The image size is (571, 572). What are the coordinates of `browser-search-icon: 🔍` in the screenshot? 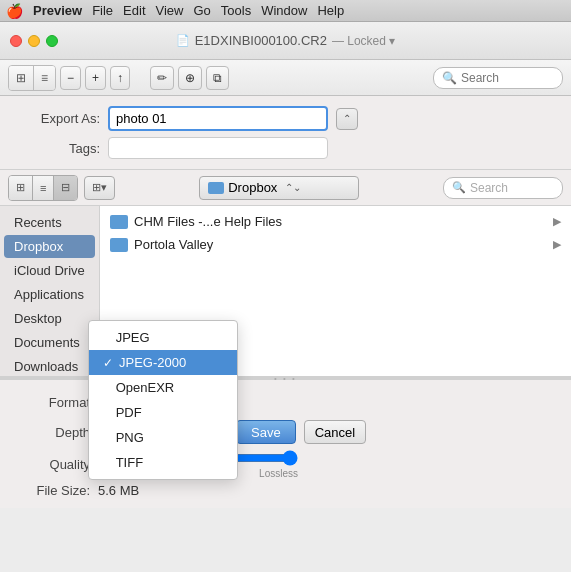 It's located at (459, 188).